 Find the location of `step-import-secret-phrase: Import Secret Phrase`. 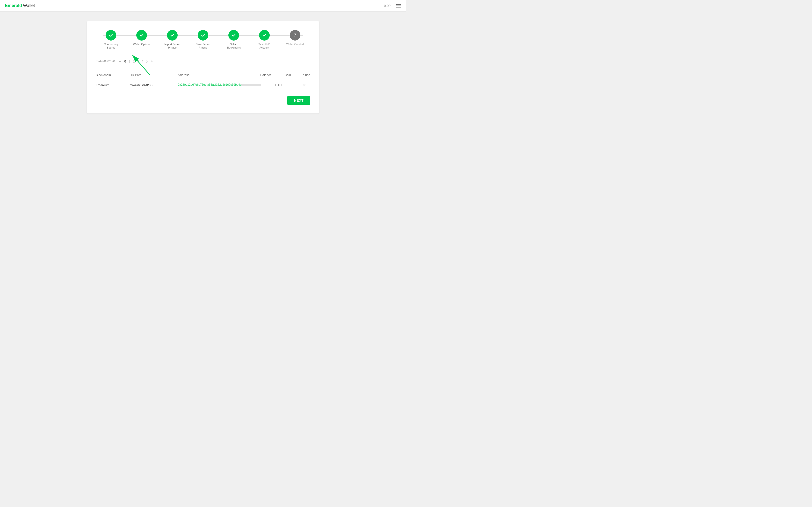

step-import-secret-phrase: Import Secret Phrase is located at coordinates (172, 40).